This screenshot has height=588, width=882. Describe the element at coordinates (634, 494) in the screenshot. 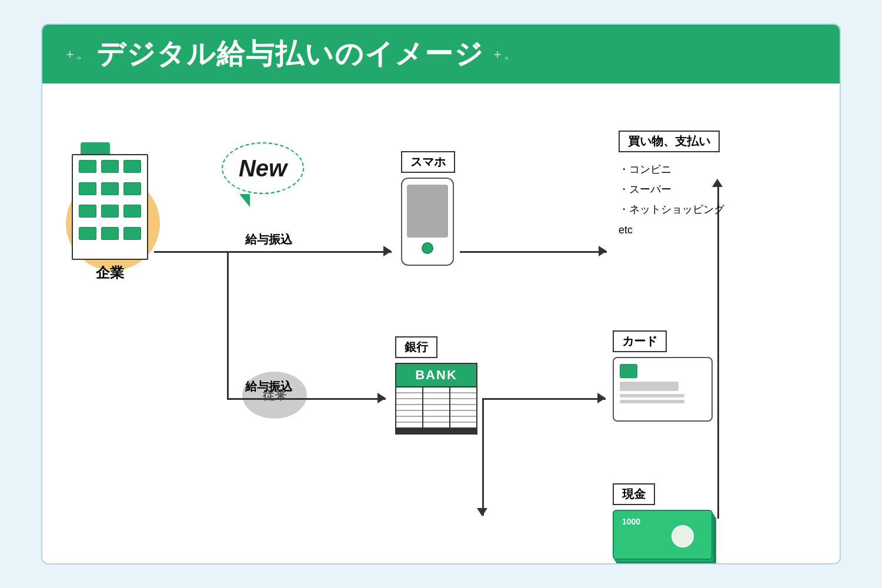

I see `cash-label: 現金` at that location.